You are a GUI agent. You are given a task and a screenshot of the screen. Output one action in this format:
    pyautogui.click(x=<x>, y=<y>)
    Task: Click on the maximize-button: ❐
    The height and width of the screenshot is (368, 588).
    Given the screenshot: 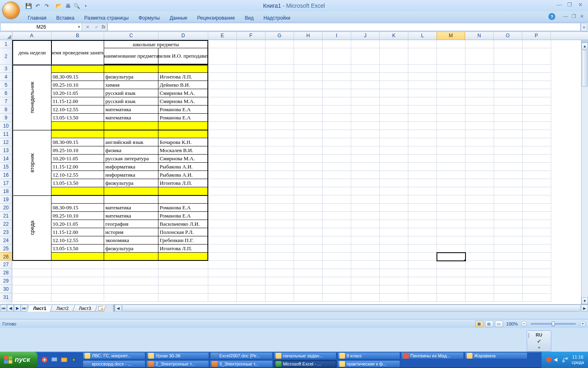 What is the action you would take?
    pyautogui.click(x=570, y=4)
    